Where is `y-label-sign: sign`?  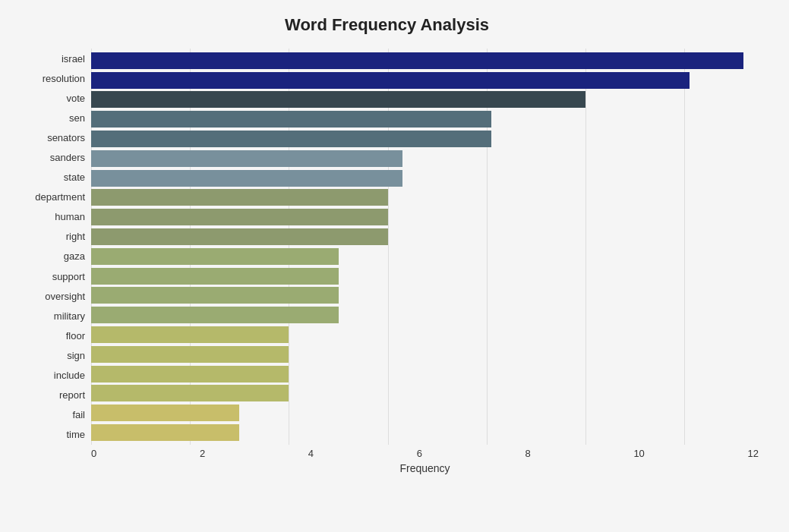 y-label-sign: sign is located at coordinates (76, 355).